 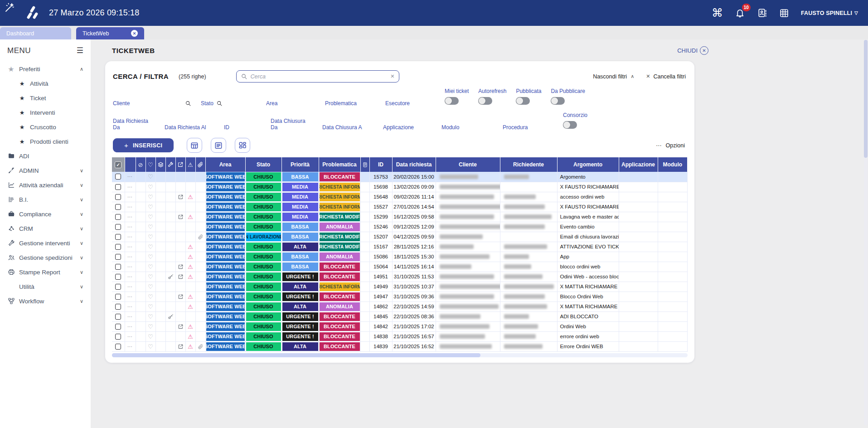 I want to click on close-page-button: CHIUDI ✕, so click(x=693, y=51).